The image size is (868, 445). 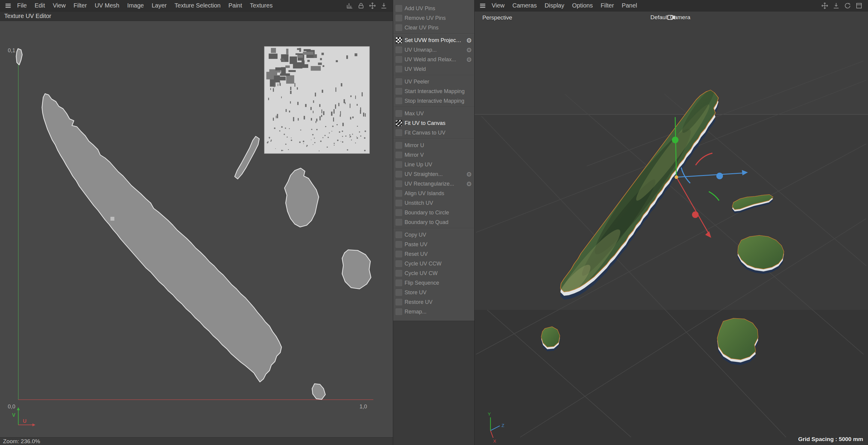 What do you see at coordinates (434, 91) in the screenshot?
I see `cmd-start-interactive-mapping: Start Interactive Mapping` at bounding box center [434, 91].